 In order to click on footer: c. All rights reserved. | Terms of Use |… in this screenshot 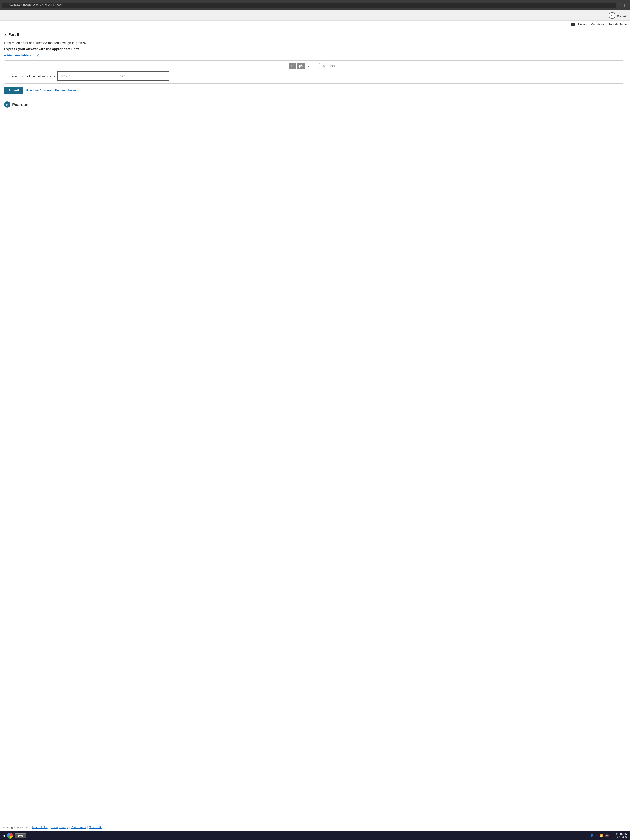, I will do `click(315, 827)`.